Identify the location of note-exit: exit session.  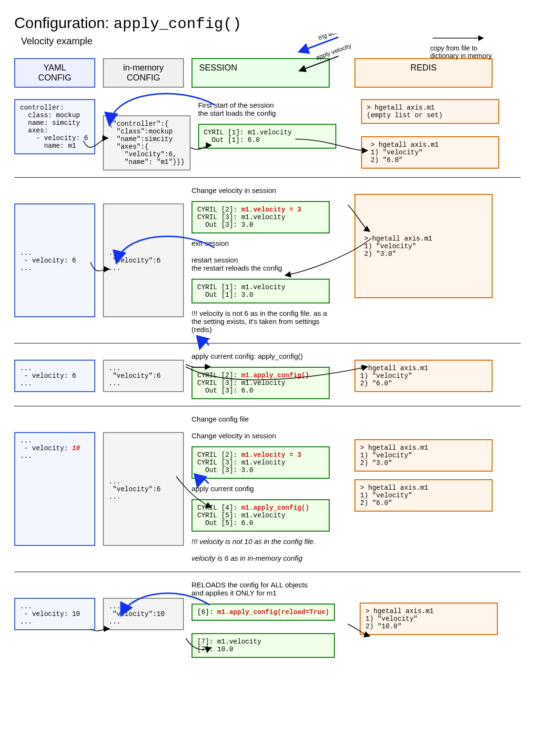
(261, 244).